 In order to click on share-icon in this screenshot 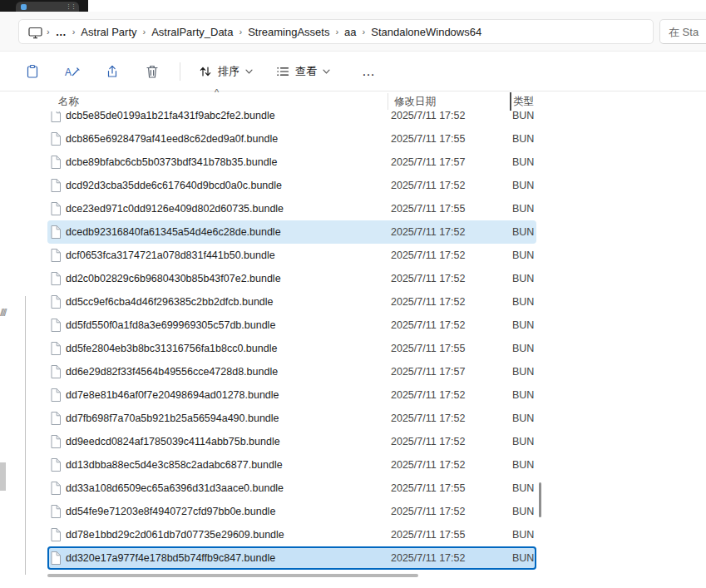, I will do `click(112, 72)`.